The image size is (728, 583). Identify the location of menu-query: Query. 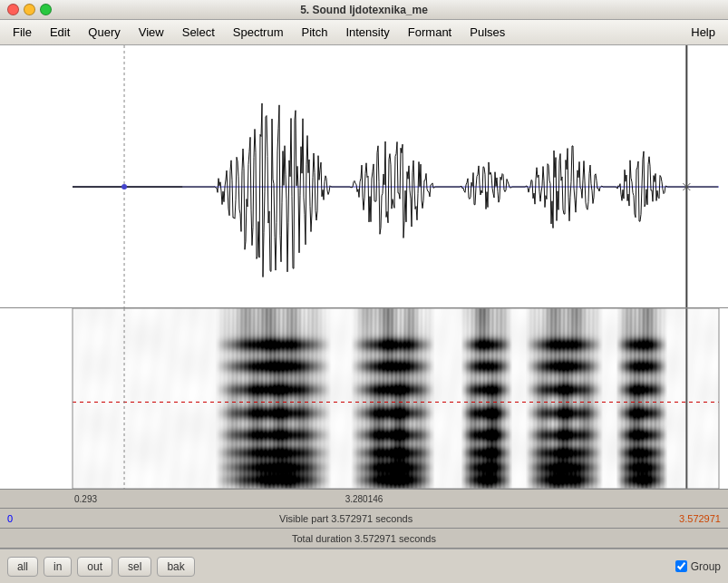
(103, 33).